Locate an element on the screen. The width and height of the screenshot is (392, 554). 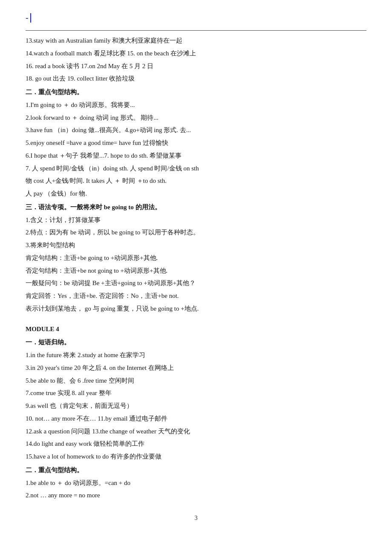
key-sentence-1: 1.I'm going to ＋ do 动词原形。我将要... is located at coordinates (196, 105).